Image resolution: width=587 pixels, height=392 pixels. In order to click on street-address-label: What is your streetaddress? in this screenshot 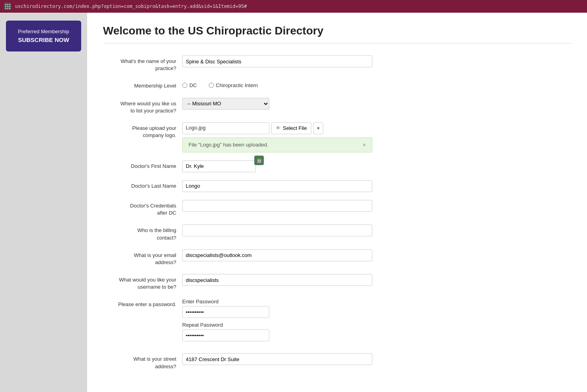, I will do `click(143, 362)`.